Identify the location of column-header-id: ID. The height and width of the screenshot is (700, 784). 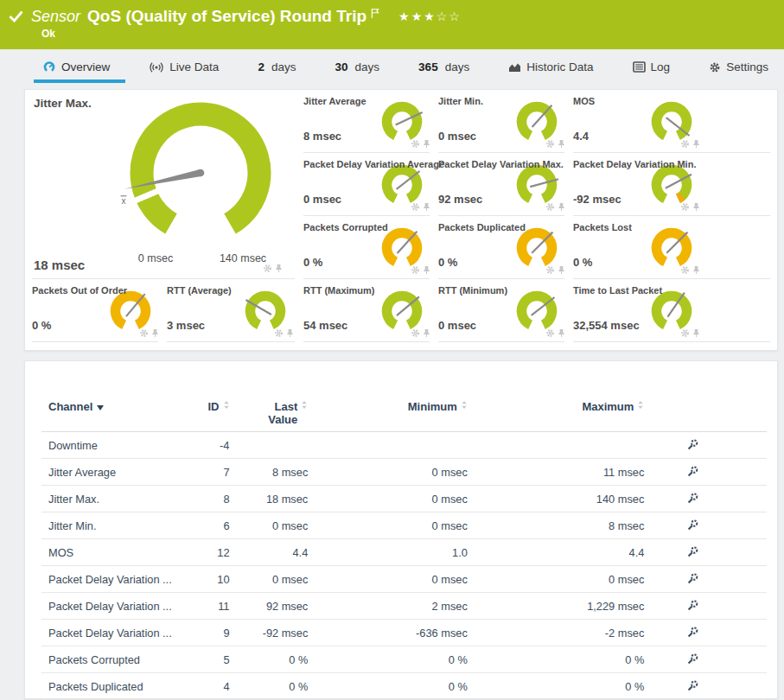
(218, 406).